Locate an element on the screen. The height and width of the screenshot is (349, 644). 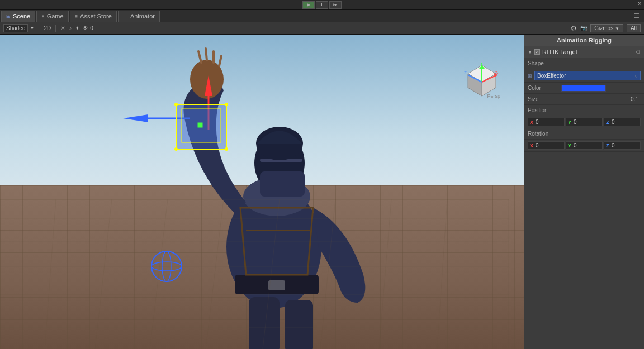
position-label-row: Position is located at coordinates (584, 111).